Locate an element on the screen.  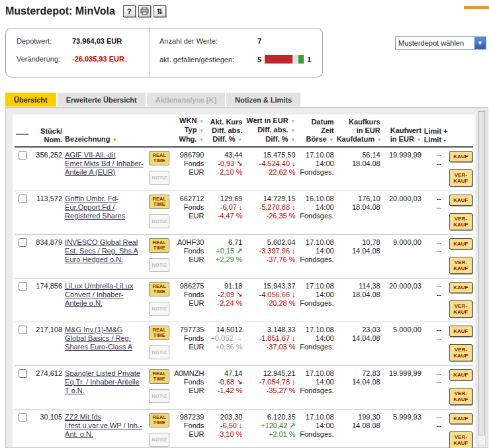
position-name-link: M&G Inv.(1)-M&G Global Basics / Reg. Sha… is located at coordinates (105, 339).